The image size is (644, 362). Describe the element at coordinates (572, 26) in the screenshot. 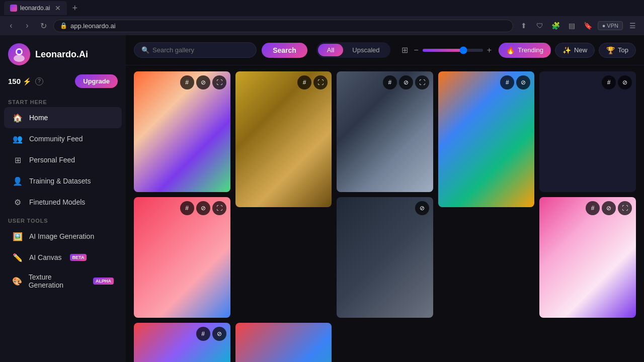

I see `reader-btn: ▤` at that location.